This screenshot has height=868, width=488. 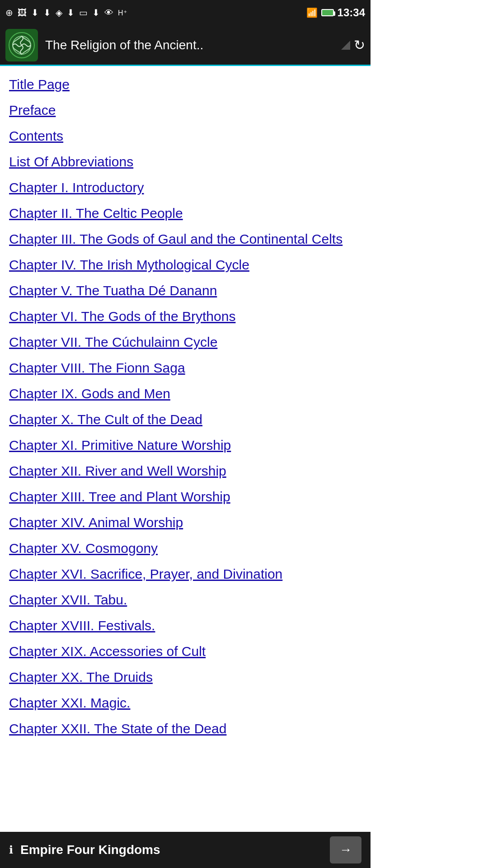 I want to click on download-icon-2: ⬇, so click(x=47, y=13).